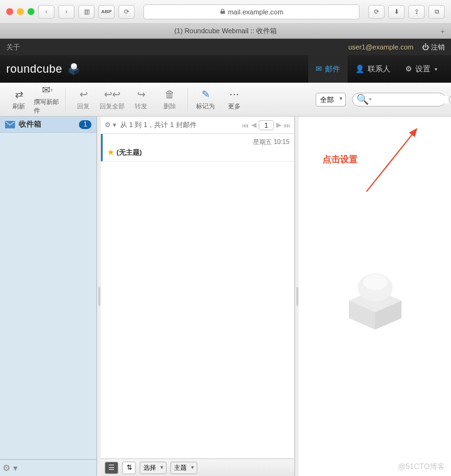 Image resolution: width=451 pixels, height=476 pixels. Describe the element at coordinates (106, 12) in the screenshot. I see `adblock-icon: ABP` at that location.